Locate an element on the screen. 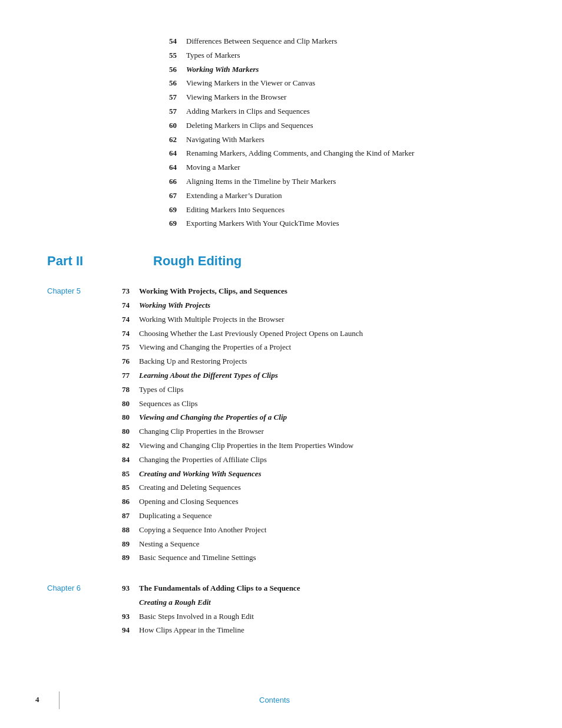 This screenshot has height=728, width=562. chapter-label: Chapter 5 is located at coordinates (77, 291).